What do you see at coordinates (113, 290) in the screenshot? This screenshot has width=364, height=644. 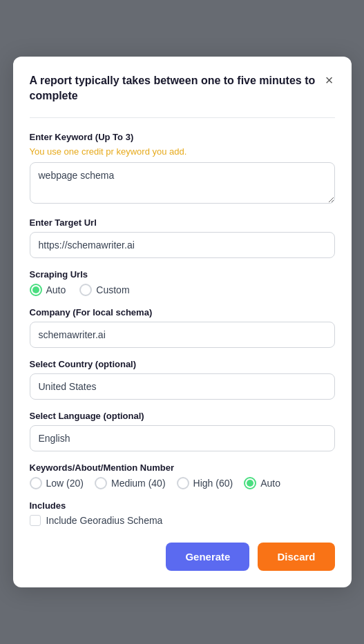 I see `scraping-custom-label: Custom` at bounding box center [113, 290].